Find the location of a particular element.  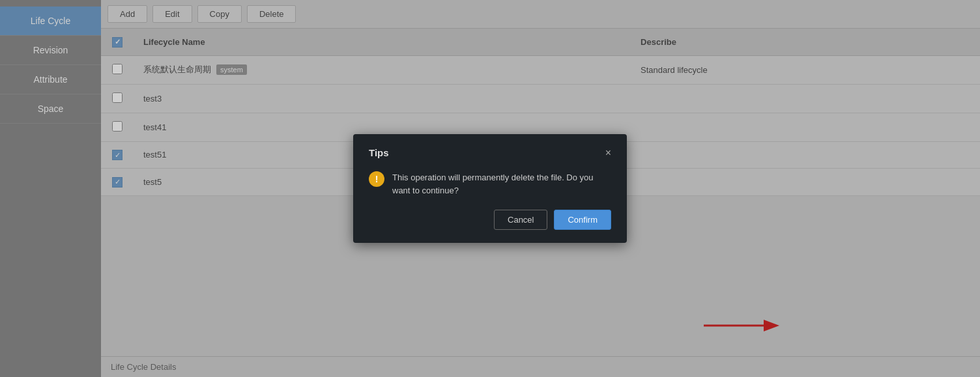

modal-header: Tips × is located at coordinates (490, 152).